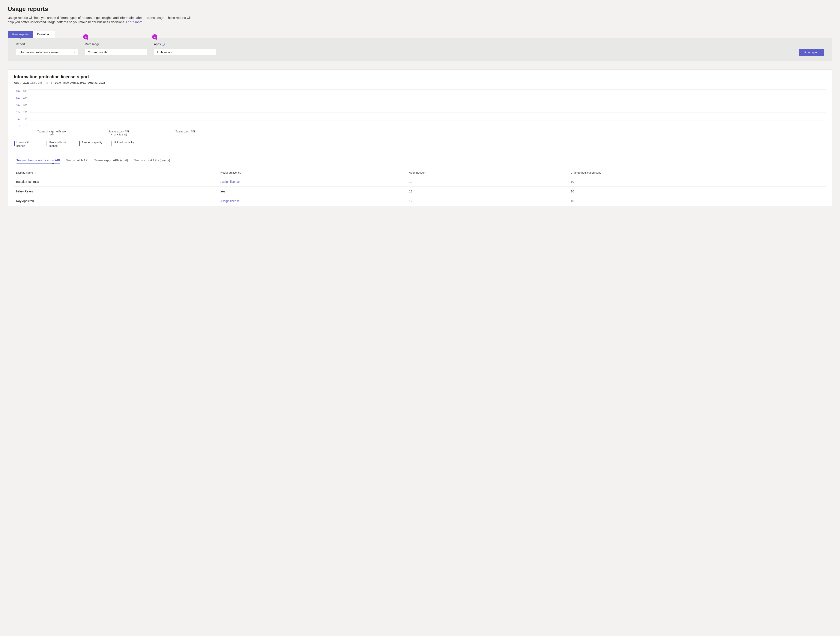 The height and width of the screenshot is (636, 840). I want to click on cell-display-name: Hilary Reyes, so click(116, 191).